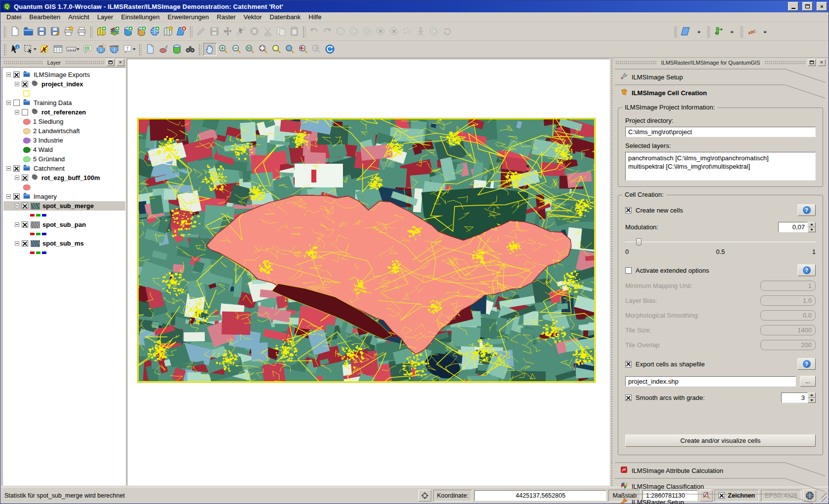 The width and height of the screenshot is (829, 504). What do you see at coordinates (64, 150) in the screenshot?
I see `layer-item-4-wald: 4 Wald` at bounding box center [64, 150].